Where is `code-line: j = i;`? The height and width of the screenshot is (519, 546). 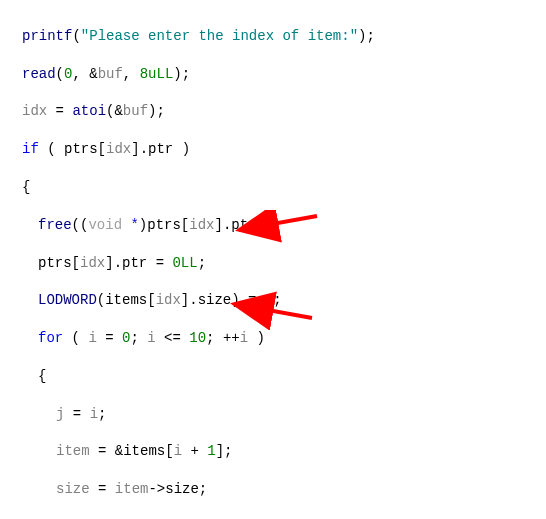
code-line: j = i; is located at coordinates (273, 414).